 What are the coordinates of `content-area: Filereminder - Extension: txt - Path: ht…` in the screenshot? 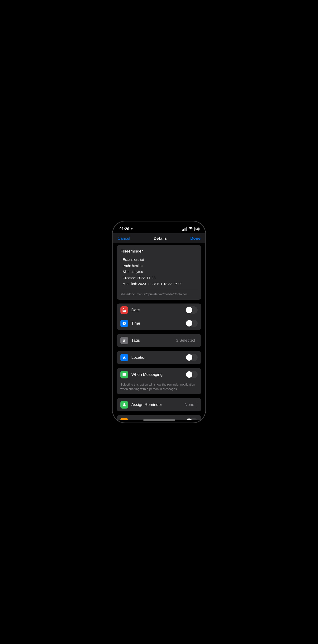 It's located at (159, 332).